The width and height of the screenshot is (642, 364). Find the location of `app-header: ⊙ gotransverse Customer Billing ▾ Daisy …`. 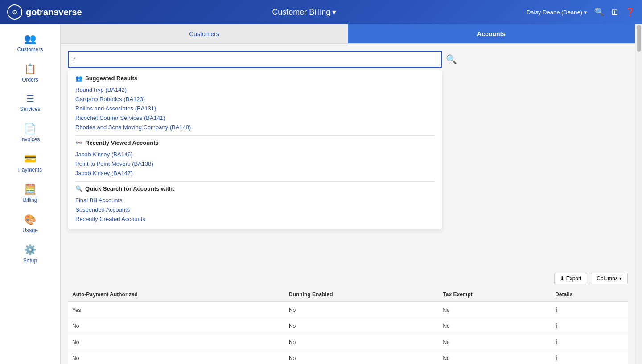

app-header: ⊙ gotransverse Customer Billing ▾ Daisy … is located at coordinates (321, 12).